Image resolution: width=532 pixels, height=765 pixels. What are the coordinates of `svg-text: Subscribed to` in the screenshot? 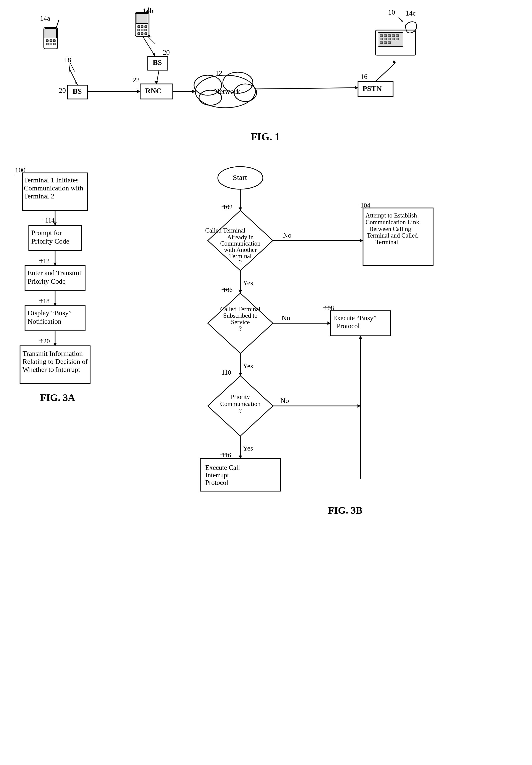 It's located at (240, 316).